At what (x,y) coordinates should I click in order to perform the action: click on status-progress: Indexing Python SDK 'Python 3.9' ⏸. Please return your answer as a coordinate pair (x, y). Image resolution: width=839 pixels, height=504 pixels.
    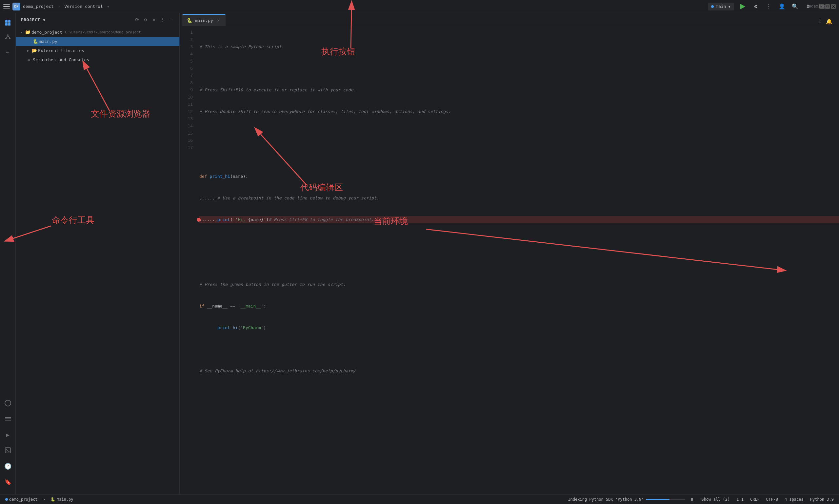
    Looking at the image, I should click on (632, 499).